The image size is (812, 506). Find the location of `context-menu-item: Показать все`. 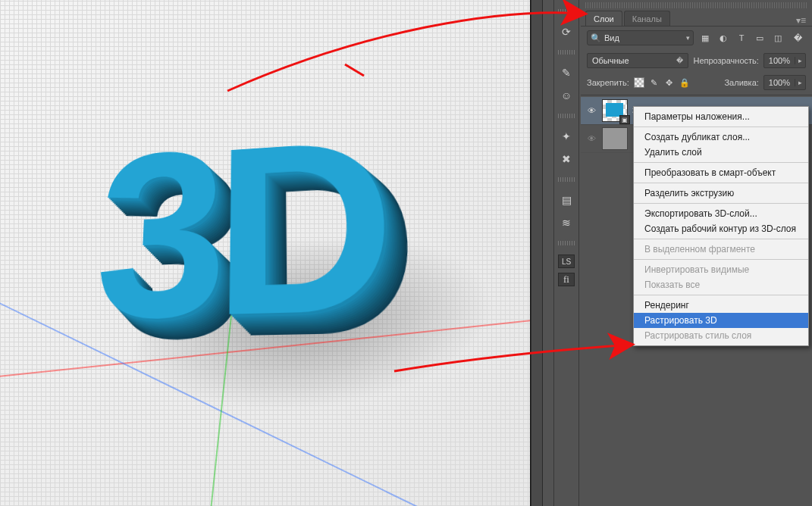

context-menu-item: Показать все is located at coordinates (721, 285).